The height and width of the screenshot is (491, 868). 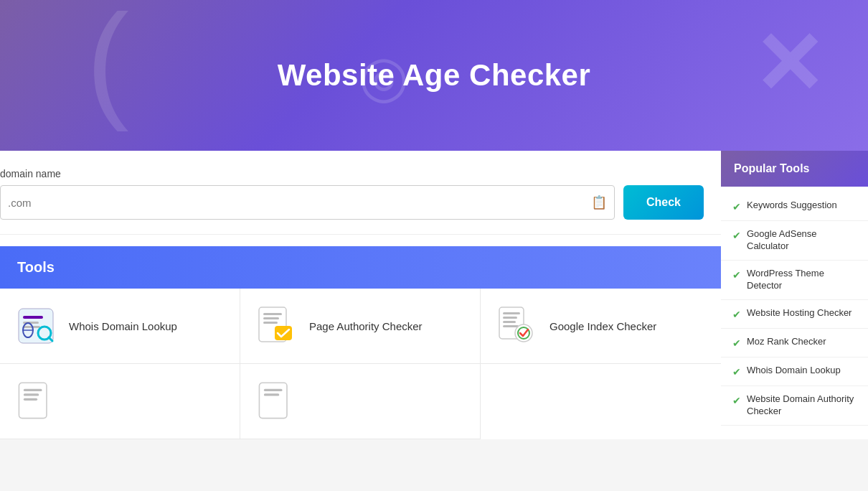 I want to click on tool-card-whois: Whois Domain Lookup, so click(x=121, y=326).